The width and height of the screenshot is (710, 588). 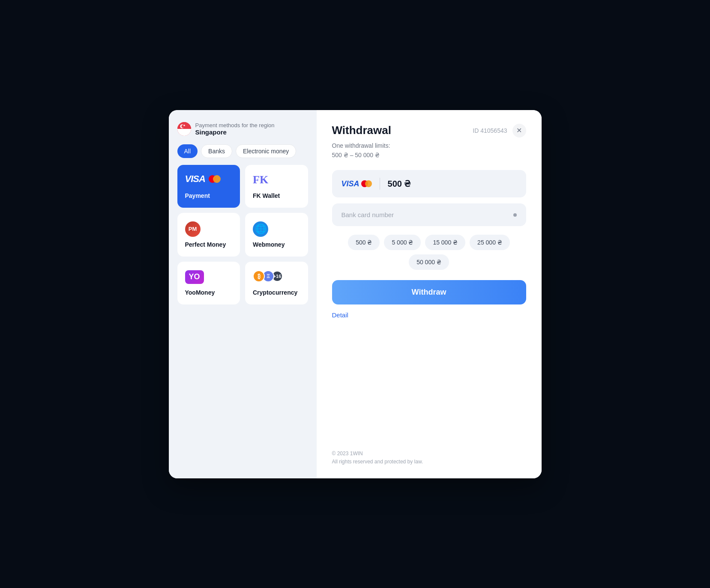 What do you see at coordinates (378, 454) in the screenshot?
I see `footer-copyright: © 2023 1WIN` at bounding box center [378, 454].